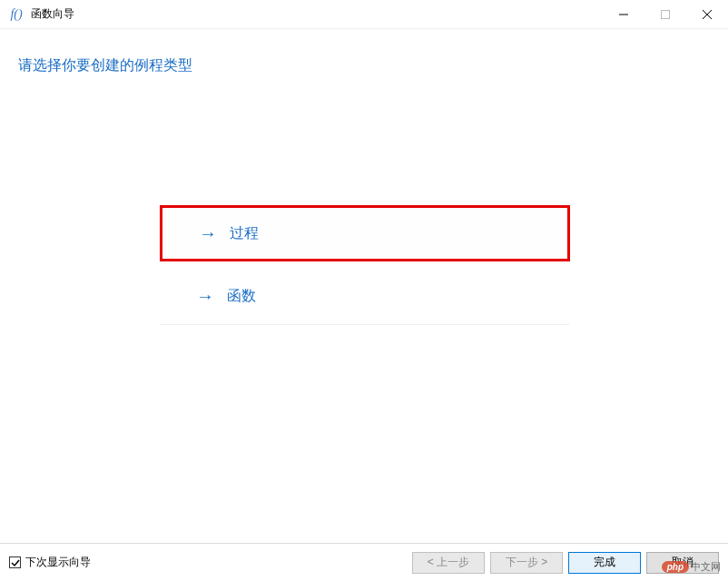  I want to click on close-button, so click(707, 15).